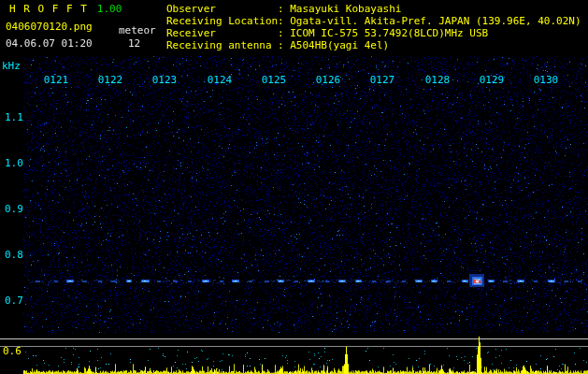 This screenshot has height=374, width=588. What do you see at coordinates (221, 80) in the screenshot?
I see `time-tick: 0124` at bounding box center [221, 80].